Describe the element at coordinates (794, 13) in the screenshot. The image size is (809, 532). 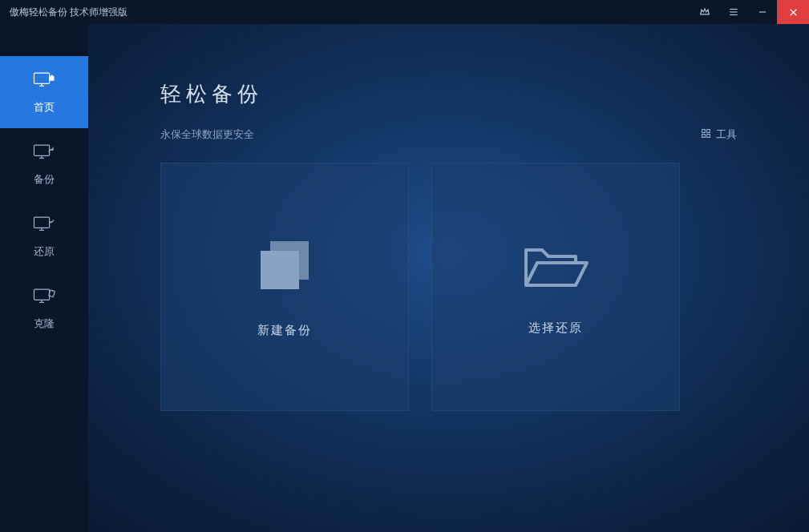
I see `close-icon` at that location.